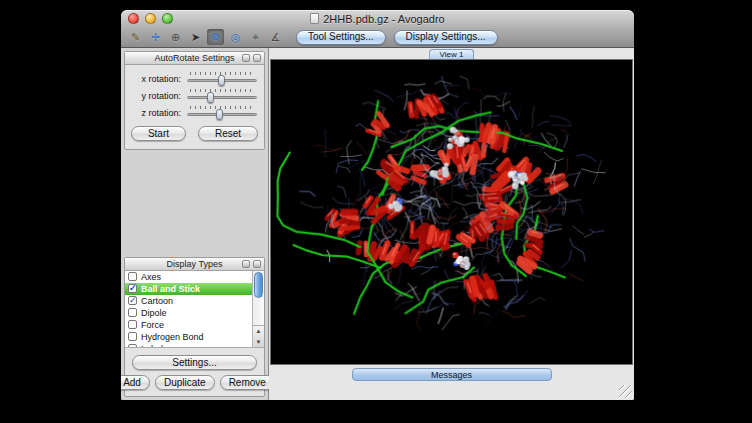 This screenshot has height=423, width=752. What do you see at coordinates (158, 134) in the screenshot?
I see `start-button: Start` at bounding box center [158, 134].